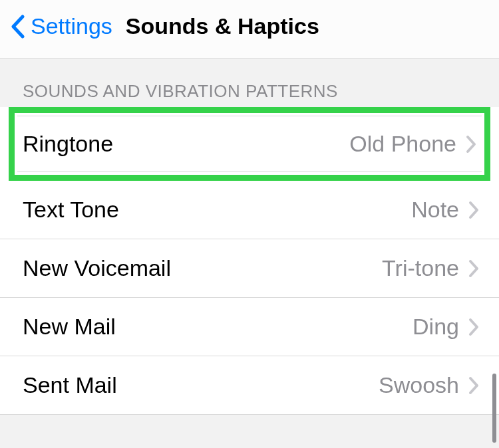 The image size is (499, 448). I want to click on list-item-new-voicemail: New Voicemail Tri-tone, so click(250, 269).